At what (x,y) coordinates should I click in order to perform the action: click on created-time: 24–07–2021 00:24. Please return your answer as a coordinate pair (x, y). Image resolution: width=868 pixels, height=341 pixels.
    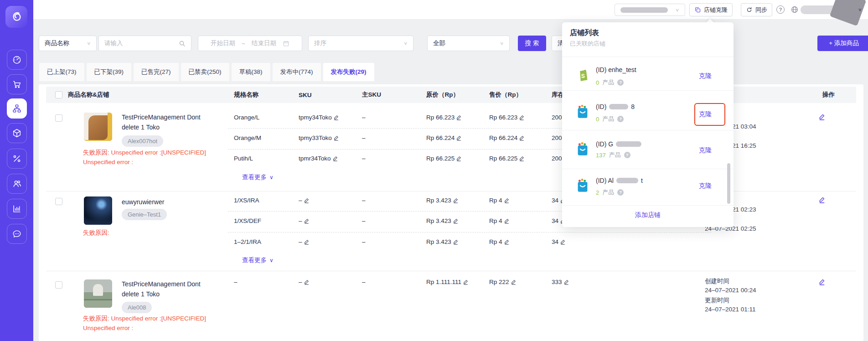
    Looking at the image, I should click on (730, 290).